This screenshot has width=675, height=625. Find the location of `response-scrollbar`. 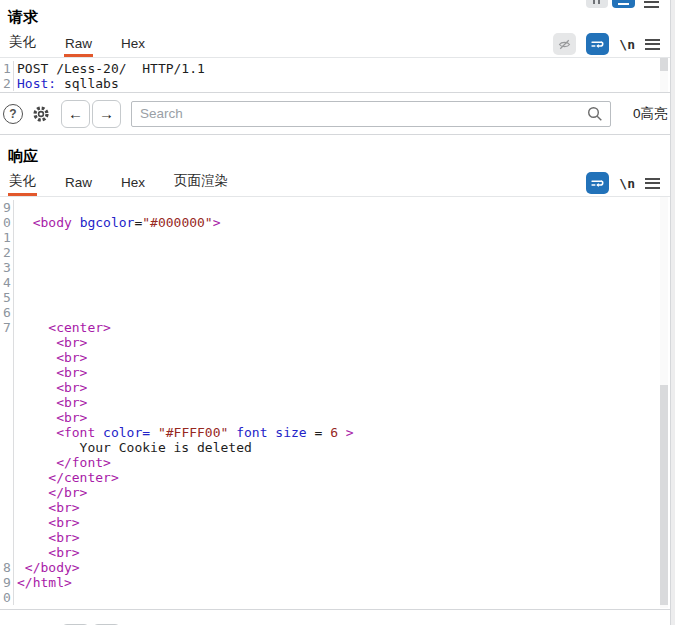

response-scrollbar is located at coordinates (664, 402).